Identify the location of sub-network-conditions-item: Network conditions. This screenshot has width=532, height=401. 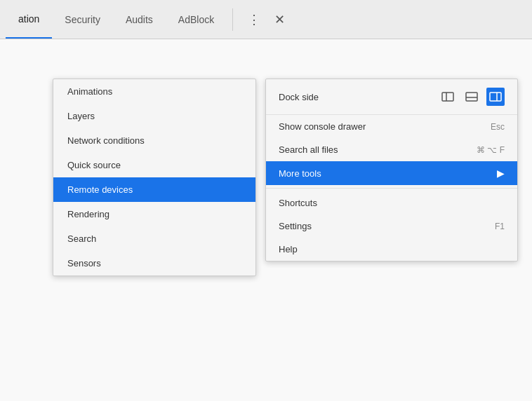
(154, 140).